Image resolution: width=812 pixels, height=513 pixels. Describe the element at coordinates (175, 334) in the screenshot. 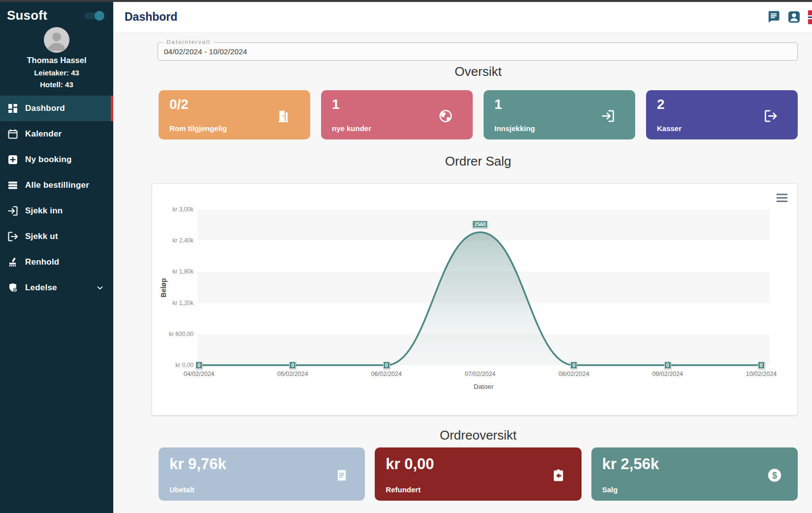

I see `y-tick-label: kr 600,00` at that location.